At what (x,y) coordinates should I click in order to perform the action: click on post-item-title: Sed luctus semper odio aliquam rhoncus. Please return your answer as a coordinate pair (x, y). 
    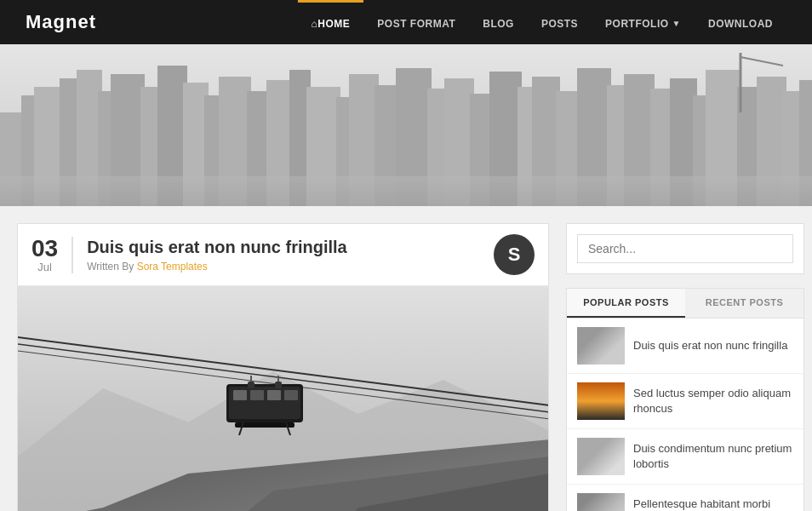
    Looking at the image, I should click on (713, 401).